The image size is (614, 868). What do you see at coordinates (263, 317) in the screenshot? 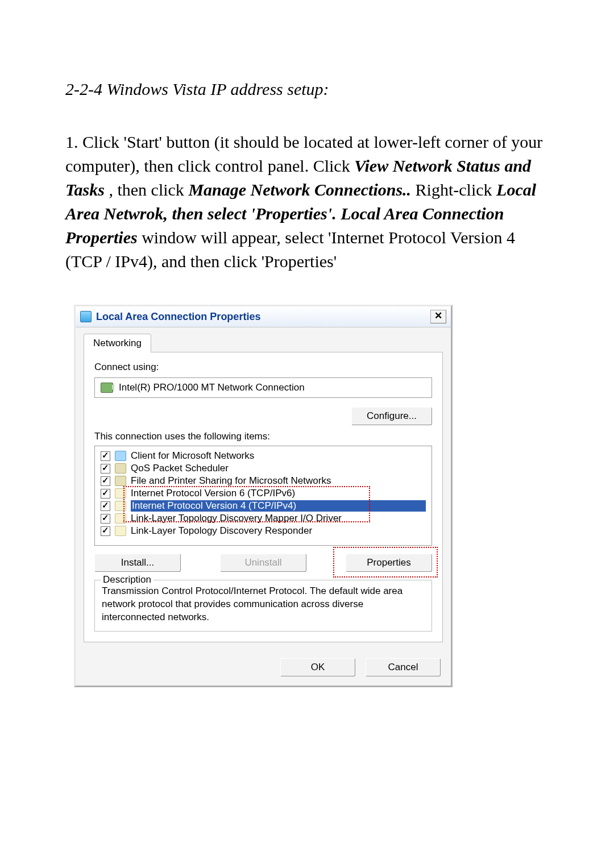
I see `dialog-title: Local Area Connection Properties` at bounding box center [263, 317].